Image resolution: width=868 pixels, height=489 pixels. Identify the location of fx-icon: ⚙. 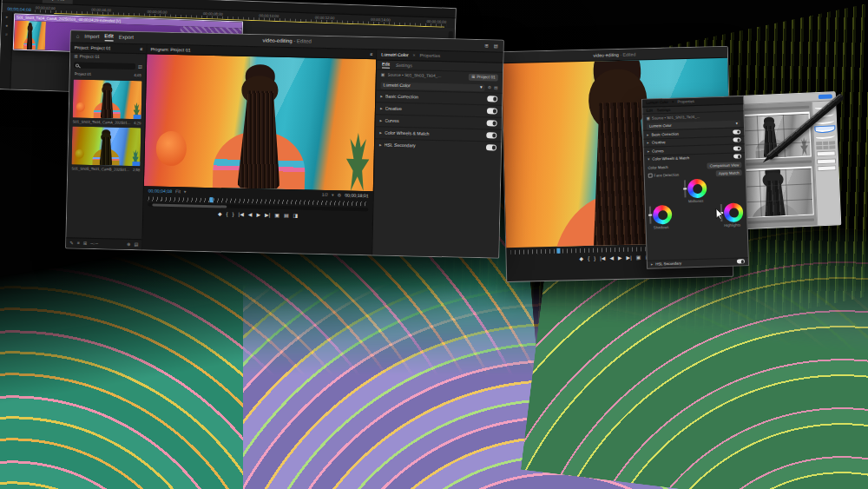
(490, 88).